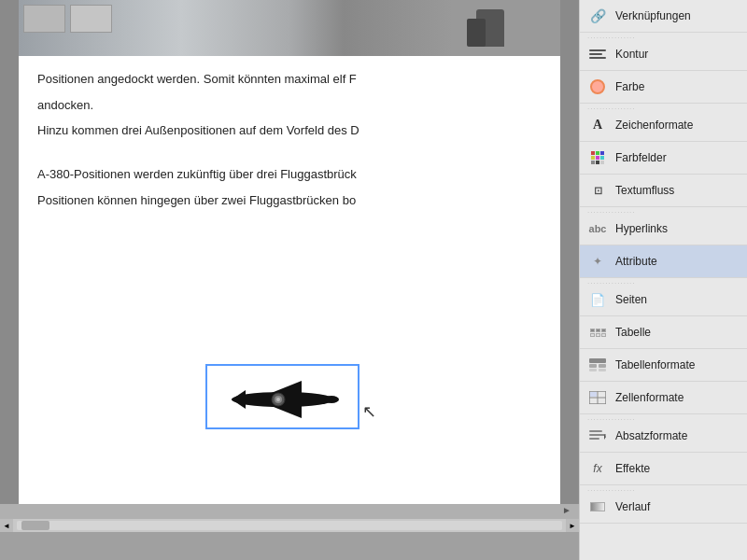  What do you see at coordinates (663, 437) in the screenshot?
I see `sidebar-item-absatzformate: Absatzformate` at bounding box center [663, 437].